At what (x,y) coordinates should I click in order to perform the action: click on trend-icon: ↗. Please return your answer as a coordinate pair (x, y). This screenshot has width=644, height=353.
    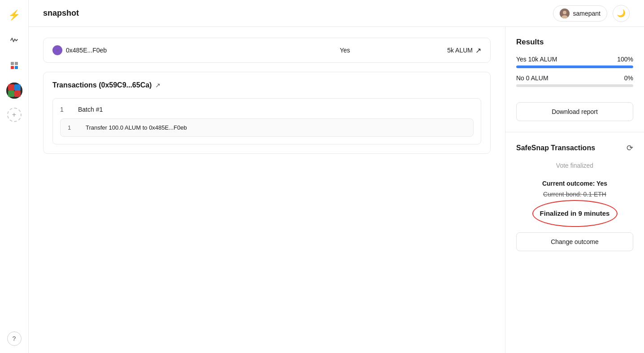
    Looking at the image, I should click on (478, 50).